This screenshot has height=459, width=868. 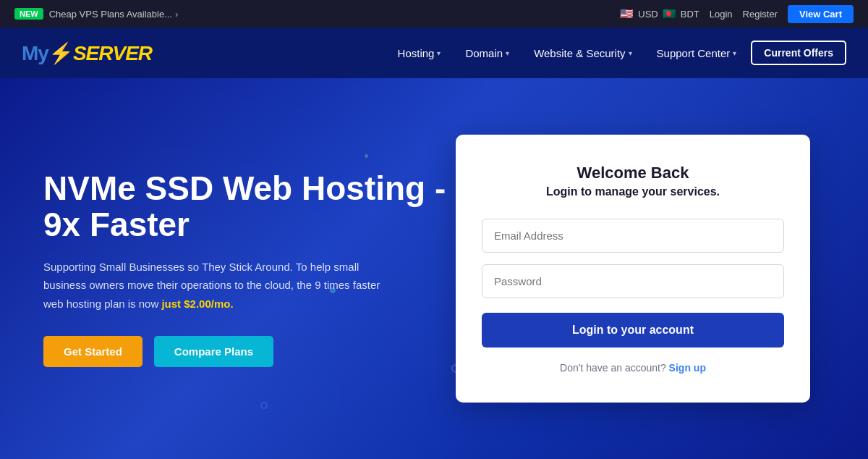 What do you see at coordinates (488, 54) in the screenshot?
I see `nav-item-domain: Domain ▾` at bounding box center [488, 54].